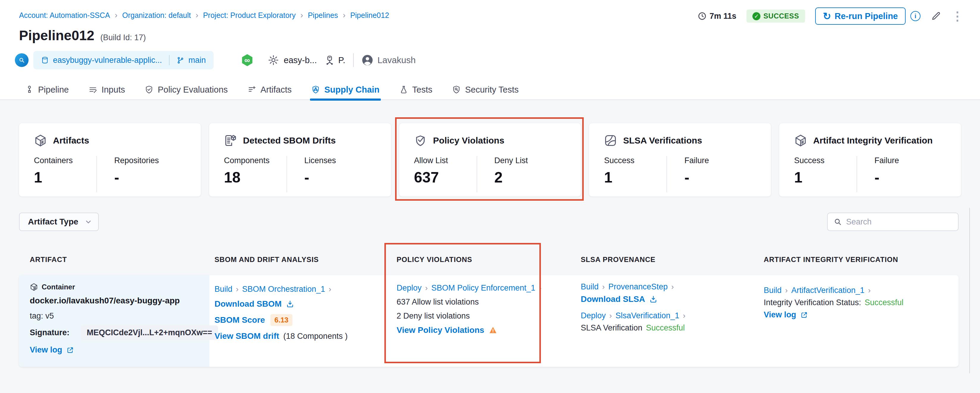 The image size is (980, 393). Describe the element at coordinates (663, 141) in the screenshot. I see `card-title: SLSA Verifications` at that location.